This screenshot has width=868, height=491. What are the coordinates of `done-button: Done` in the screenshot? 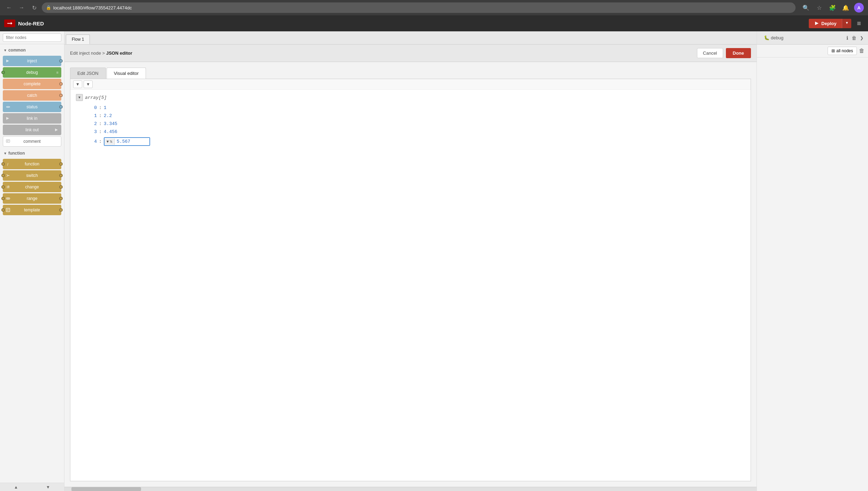 It's located at (738, 53).